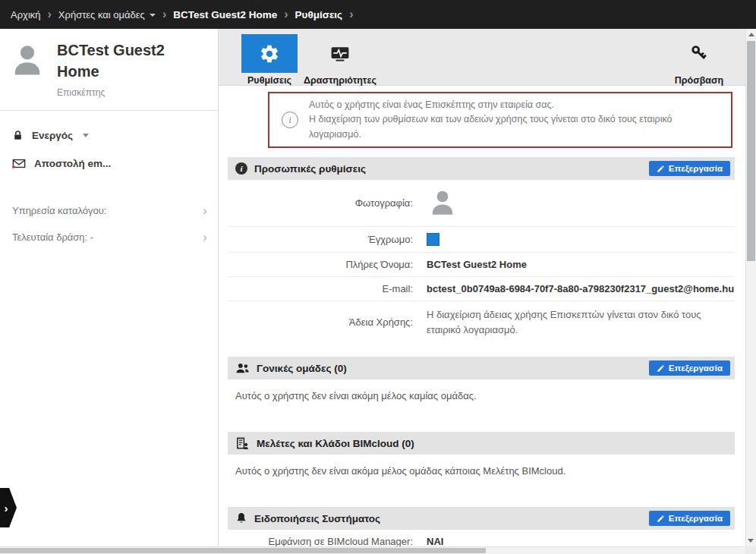 The image size is (756, 554). I want to click on section-title-projects: Μελέτες και Κλάδοι BIMcloud (0), so click(335, 443).